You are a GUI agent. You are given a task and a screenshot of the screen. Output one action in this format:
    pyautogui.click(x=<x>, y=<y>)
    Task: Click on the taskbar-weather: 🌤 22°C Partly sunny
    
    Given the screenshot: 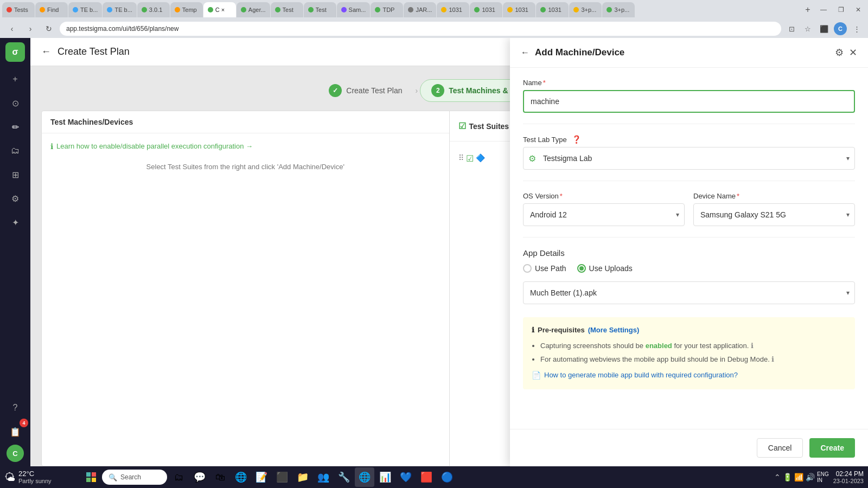 What is the action you would take?
    pyautogui.click(x=42, y=477)
    